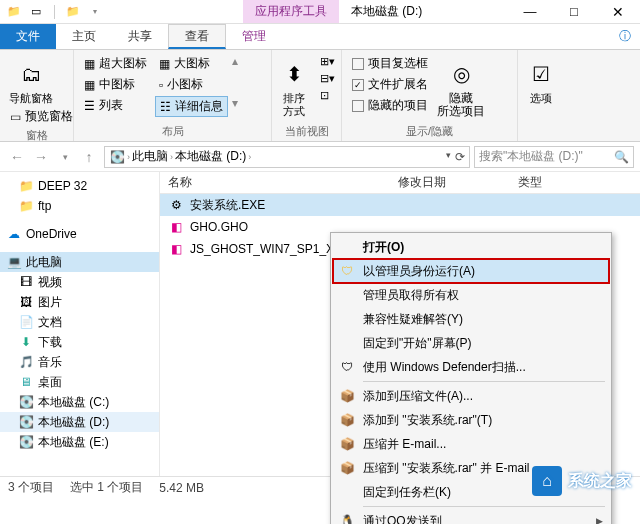  I want to click on tab-manage: 管理, so click(254, 36).